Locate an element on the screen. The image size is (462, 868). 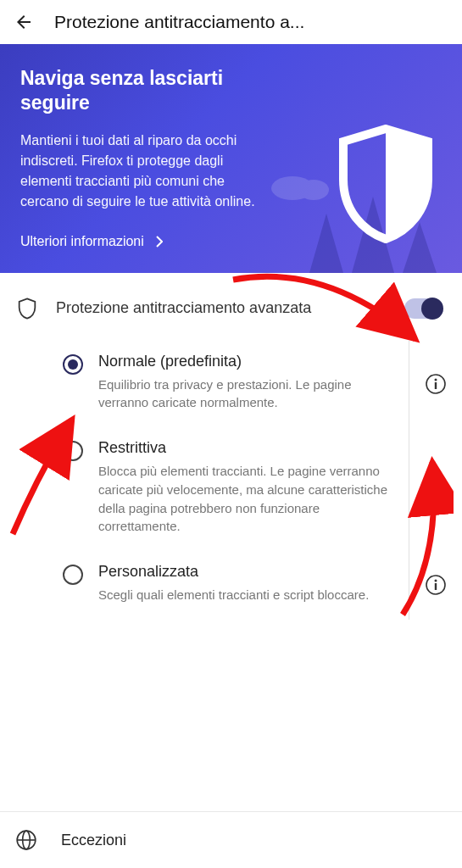
back-button is located at coordinates (24, 22).